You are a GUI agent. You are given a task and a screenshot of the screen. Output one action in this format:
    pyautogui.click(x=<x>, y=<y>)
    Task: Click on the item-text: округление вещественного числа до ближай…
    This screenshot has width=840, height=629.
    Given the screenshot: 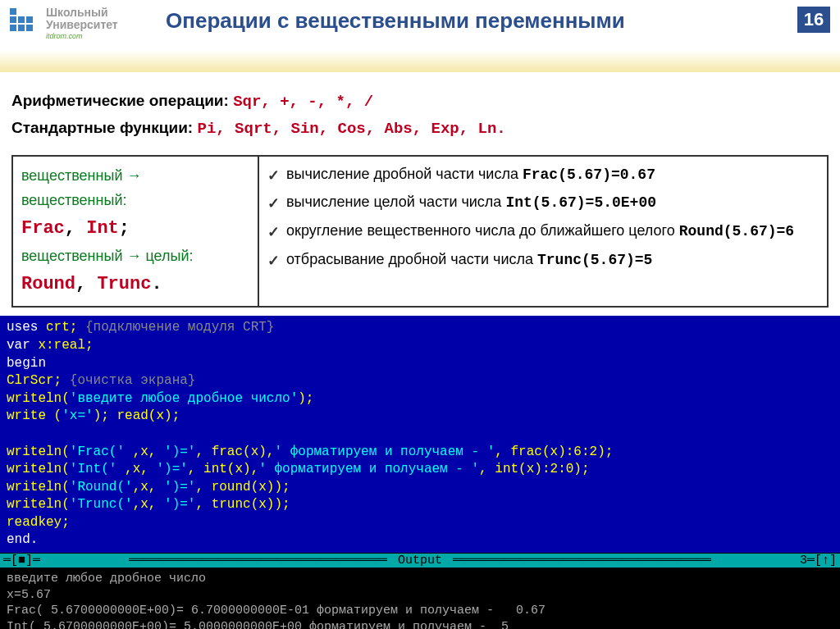 What is the action you would take?
    pyautogui.click(x=482, y=230)
    